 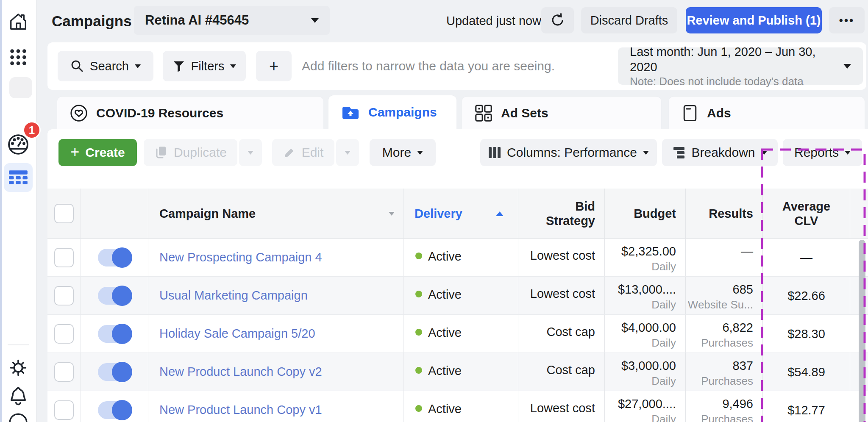 What do you see at coordinates (629, 20) in the screenshot?
I see `discard-drafts-button: Discard Drafts` at bounding box center [629, 20].